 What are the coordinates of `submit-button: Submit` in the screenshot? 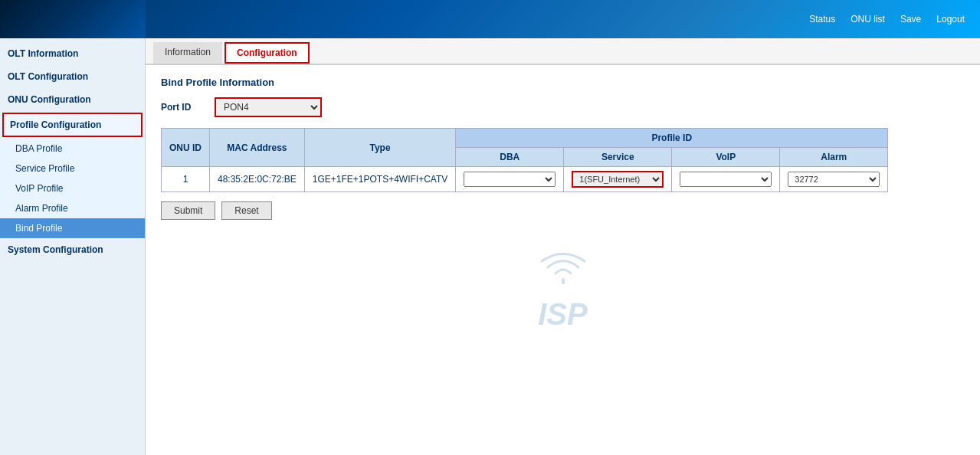 It's located at (188, 211).